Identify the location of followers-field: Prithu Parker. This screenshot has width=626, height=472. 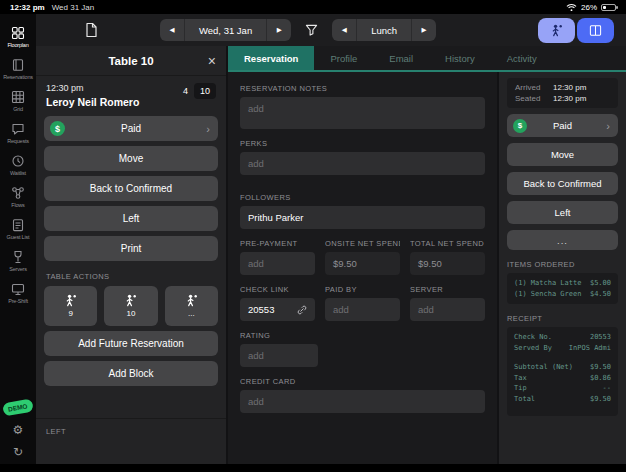
(362, 218).